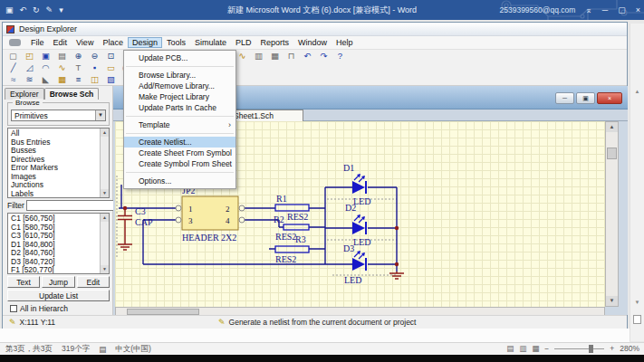 This screenshot has width=644, height=362. I want to click on zoom-document-icon: ⊡, so click(111, 56).